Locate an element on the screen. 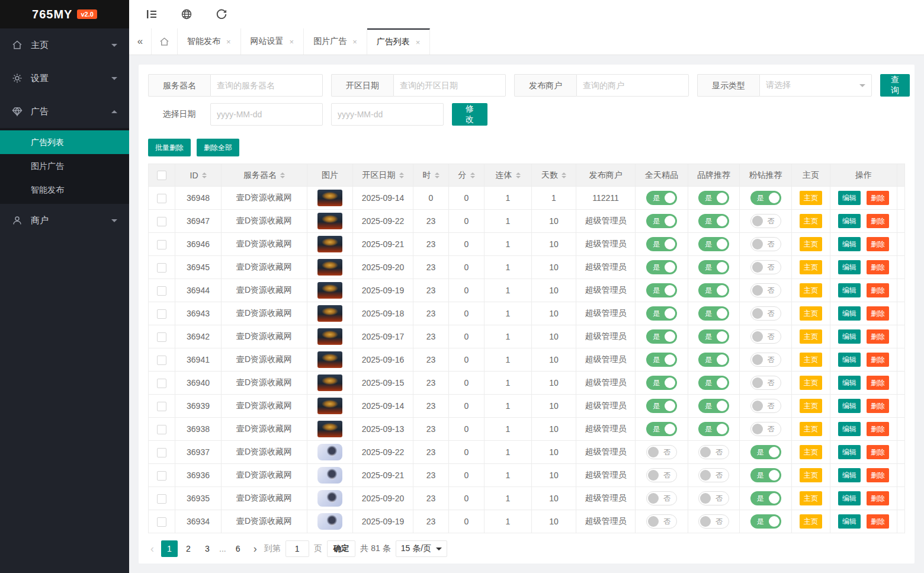 The image size is (924, 573). delete-all-button: 删除全部 is located at coordinates (218, 148).